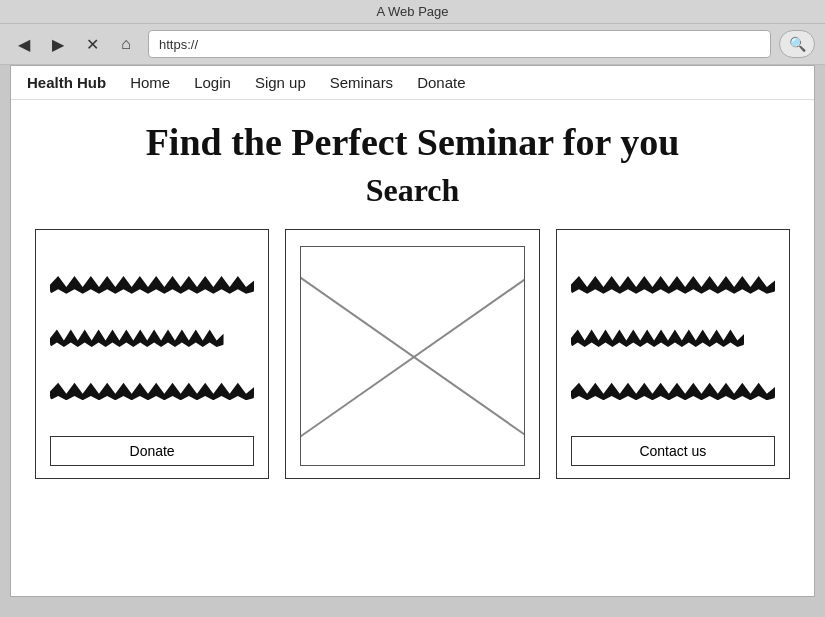  What do you see at coordinates (24, 44) in the screenshot?
I see `back-button: ◀` at bounding box center [24, 44].